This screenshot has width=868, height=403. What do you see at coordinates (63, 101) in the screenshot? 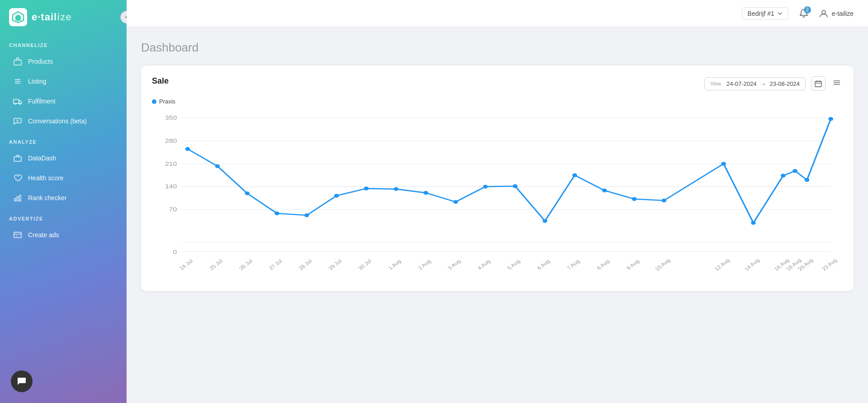
I see `sidebar-item-fulfilment: Fulfilment` at bounding box center [63, 101].